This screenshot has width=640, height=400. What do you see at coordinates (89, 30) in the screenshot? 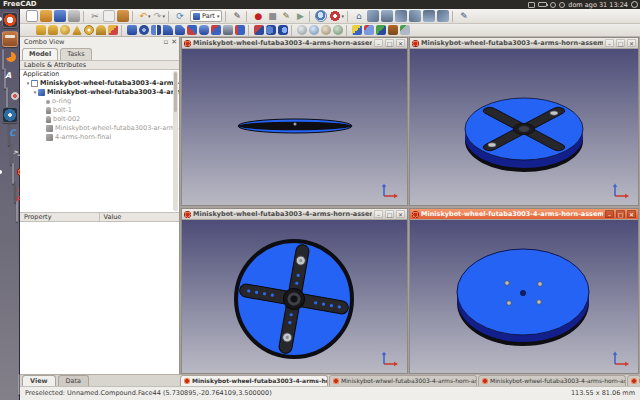
I see `part-torus-icon` at bounding box center [89, 30].